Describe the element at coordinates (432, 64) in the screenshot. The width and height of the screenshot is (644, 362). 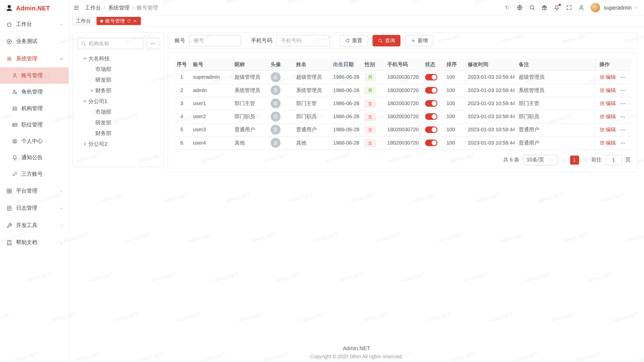
I see `column-header-status: 状态` at that location.